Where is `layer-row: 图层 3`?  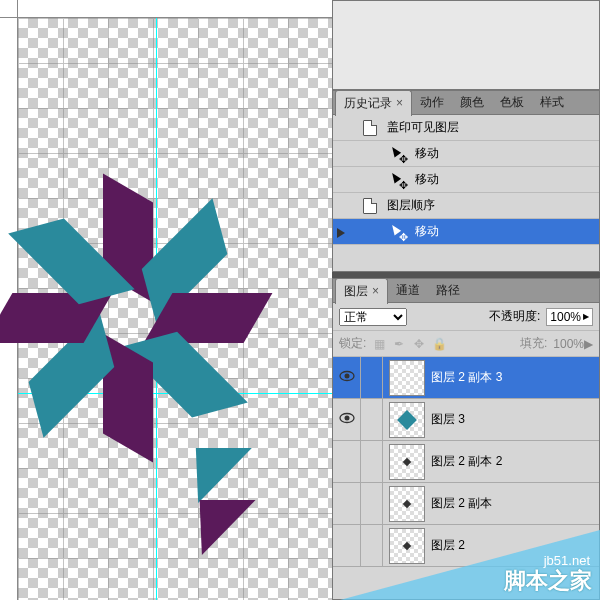 layer-row: 图层 3 is located at coordinates (466, 420).